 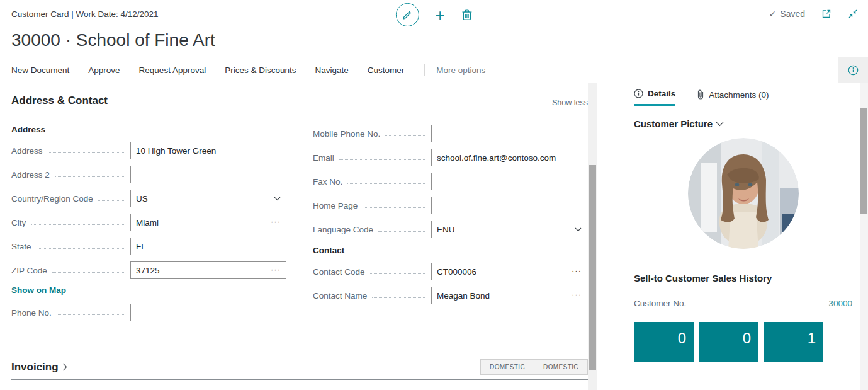 What do you see at coordinates (854, 70) in the screenshot?
I see `context-help-button` at bounding box center [854, 70].